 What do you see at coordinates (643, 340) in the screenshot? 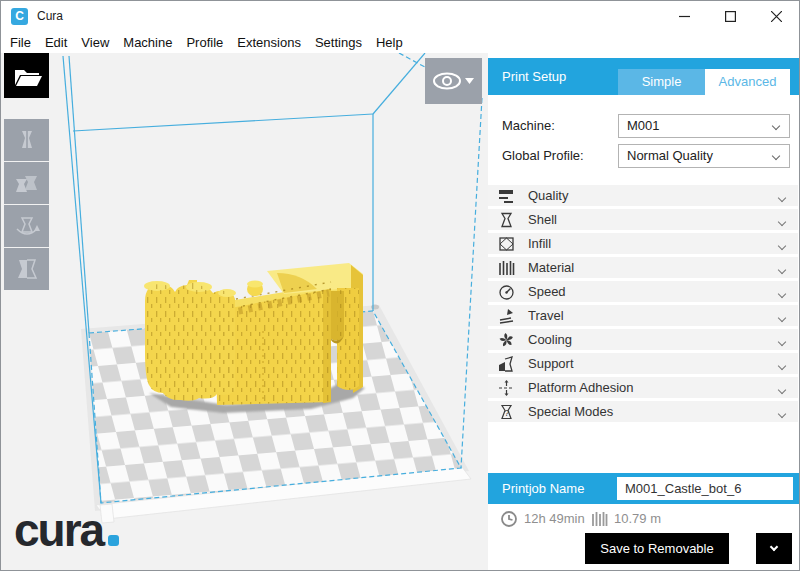
I see `section-cooling: Cooling` at bounding box center [643, 340].